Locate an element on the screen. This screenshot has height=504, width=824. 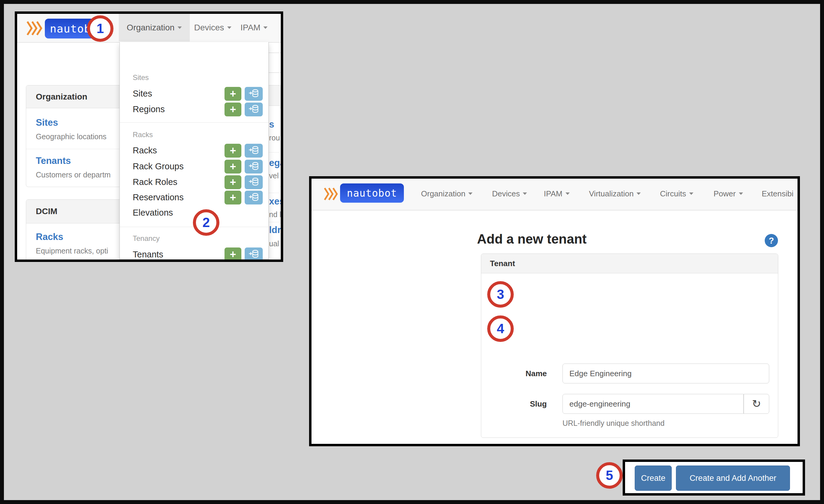
add-tenants-button: + is located at coordinates (233, 255).